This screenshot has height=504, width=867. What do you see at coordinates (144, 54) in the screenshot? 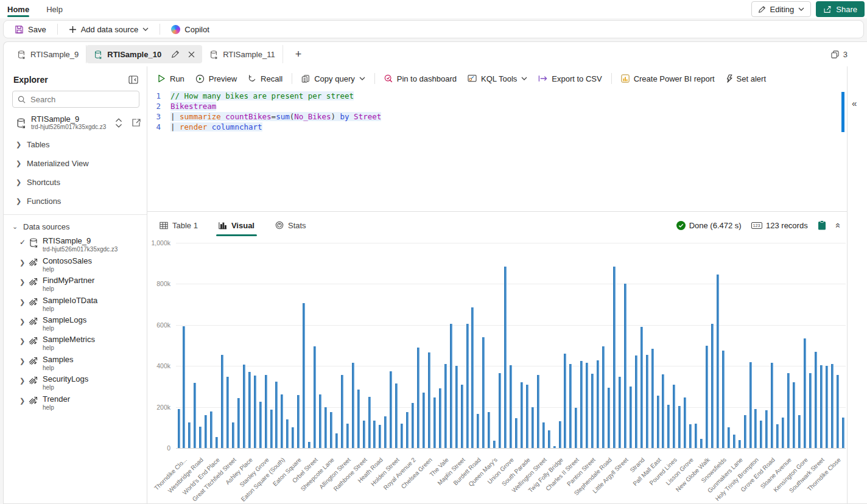
I see `tab-rtisample-10: RTISample_10` at bounding box center [144, 54].